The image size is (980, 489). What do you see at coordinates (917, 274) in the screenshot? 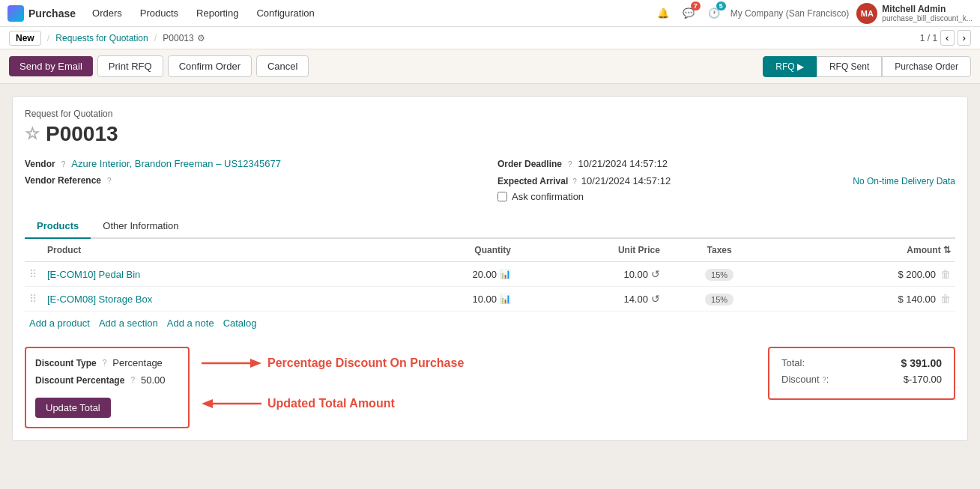
I see `amount-value-1: $ 200.00` at bounding box center [917, 274].